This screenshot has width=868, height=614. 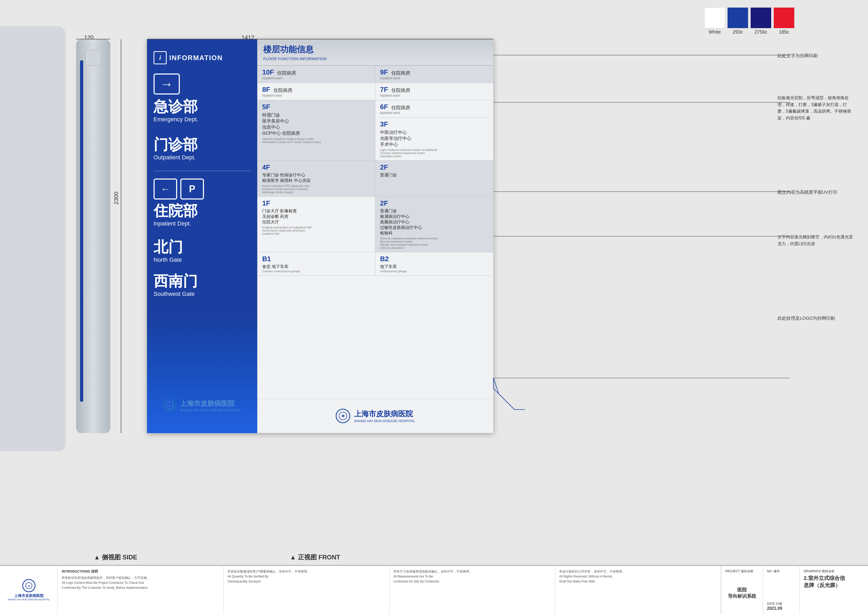 I want to click on hospital-logo-blue-panel: ⊕ 上海市皮肤病医院 SHANG HAI SKIN DISEASE HOSPIT…, so click(x=202, y=405).